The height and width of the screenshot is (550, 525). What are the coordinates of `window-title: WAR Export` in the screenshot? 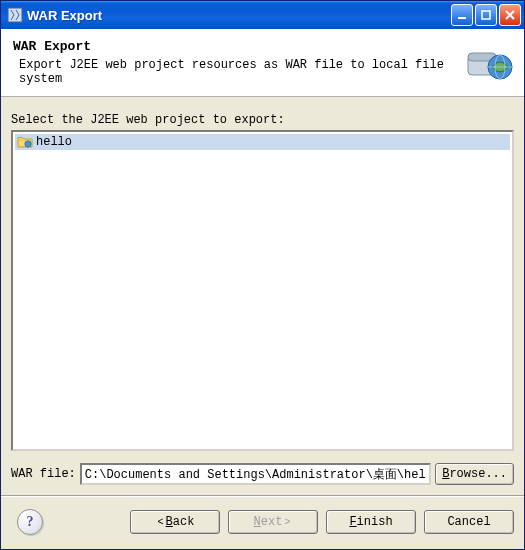 It's located at (239, 16).